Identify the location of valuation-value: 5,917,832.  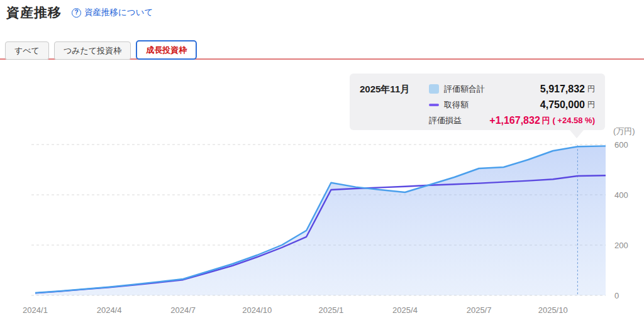
(562, 89).